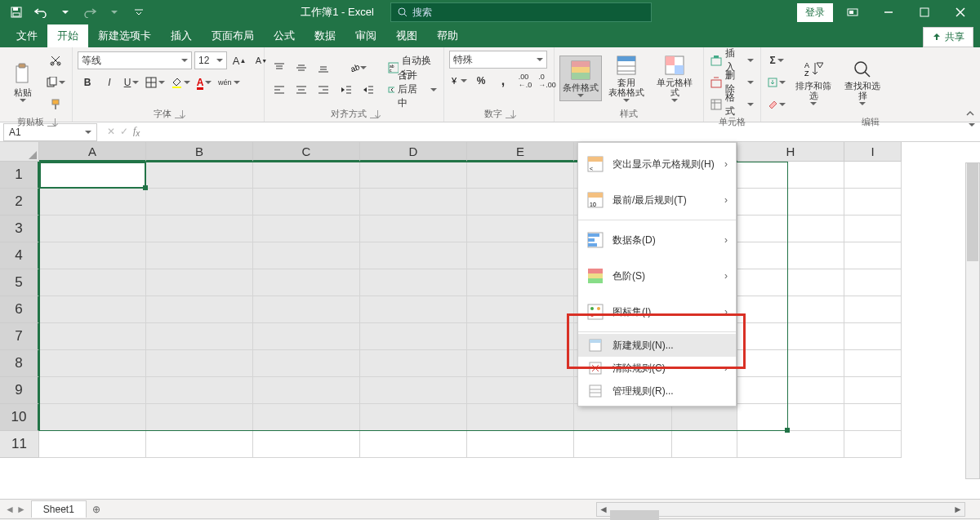 Image resolution: width=980 pixels, height=520 pixels. I want to click on row-header-9: 9, so click(20, 390).